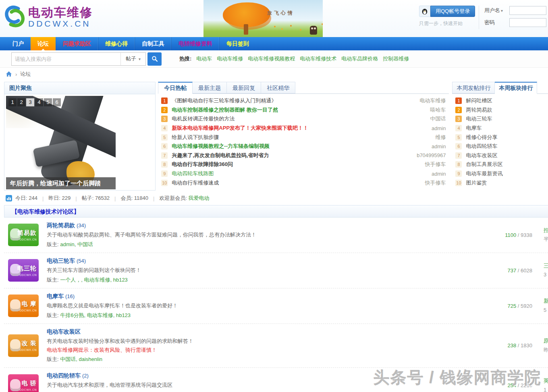  What do you see at coordinates (77, 44) in the screenshot?
I see `nav-item-help: 问题求助区` at bounding box center [77, 44].